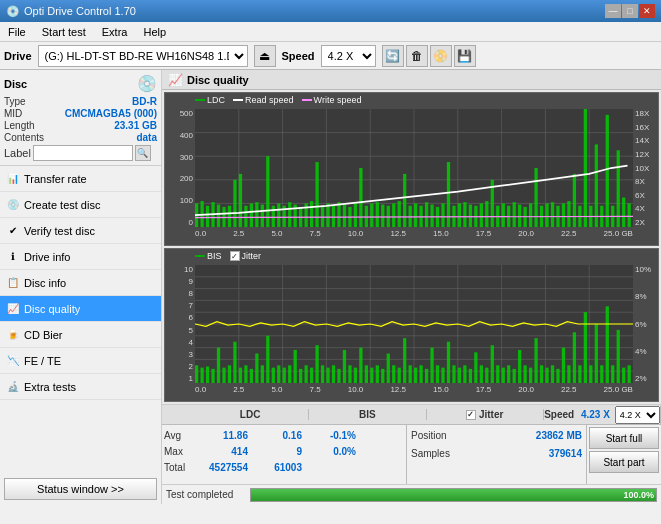 The height and width of the screenshot is (524, 661). I want to click on titlebar: 💿 Opti Drive Control 1.70 — □ ✕, so click(330, 11).